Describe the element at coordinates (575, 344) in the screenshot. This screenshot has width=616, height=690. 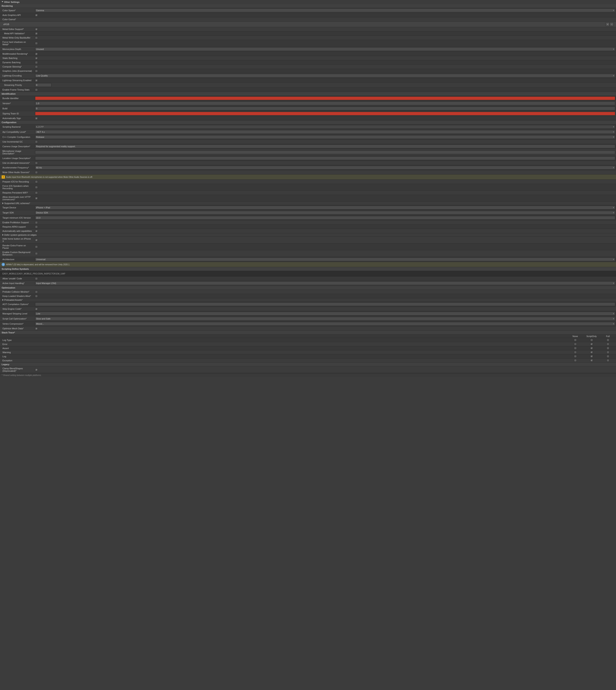
I see `error-none-checkbox` at that location.